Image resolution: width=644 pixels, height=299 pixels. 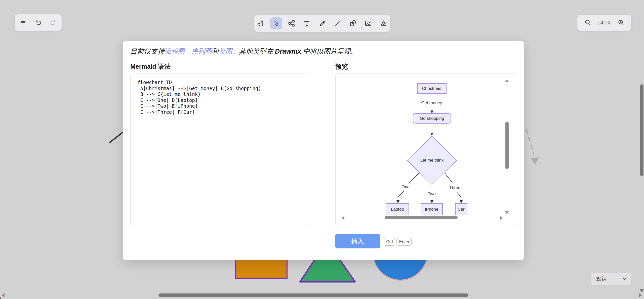 I want to click on node-label-iphone: iPhone, so click(x=432, y=209).